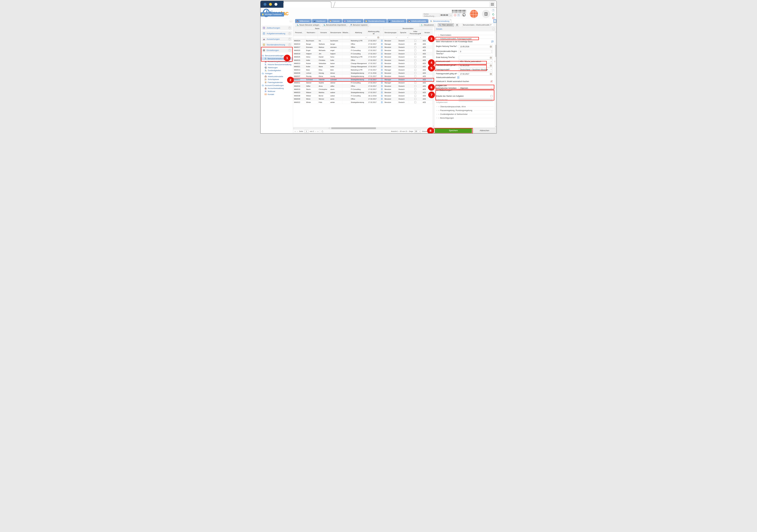  I want to click on details-scrollbar: ∧ ∨, so click(496, 79).